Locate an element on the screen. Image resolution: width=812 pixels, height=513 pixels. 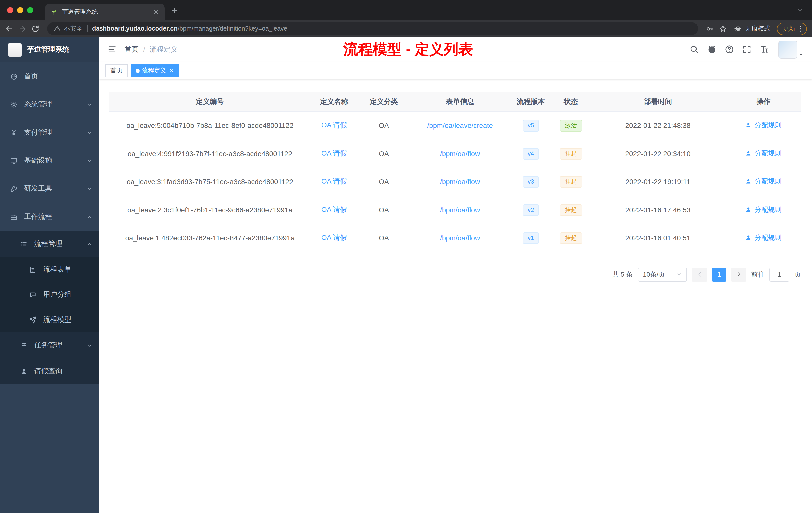
tag-process-definition: 流程定义× is located at coordinates (154, 71).